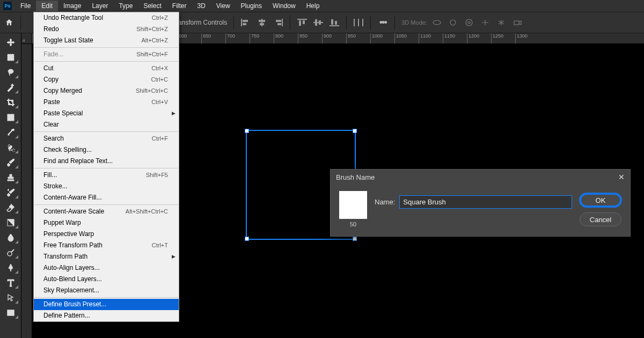 Image resolution: width=644 pixels, height=338 pixels. What do you see at coordinates (251, 6) in the screenshot?
I see `menu-plugins: Plugins` at bounding box center [251, 6].